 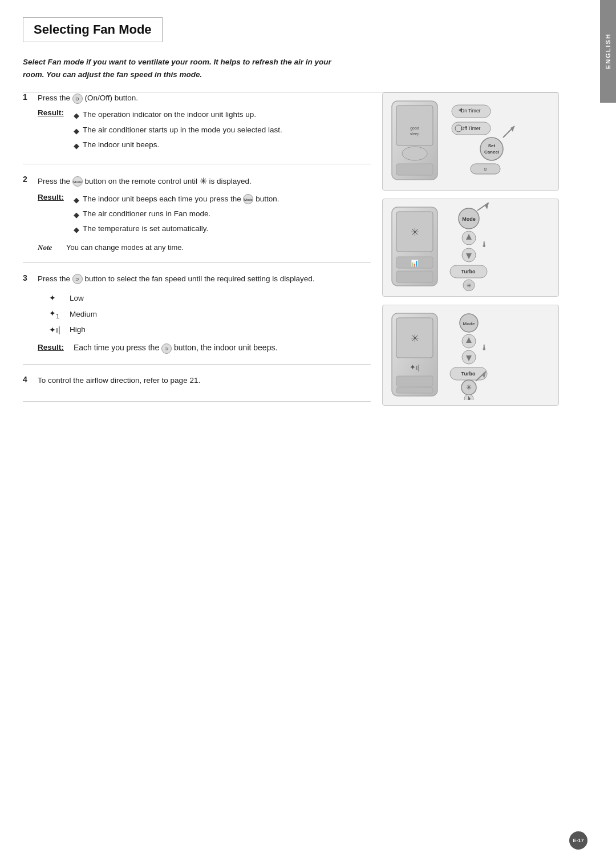 What do you see at coordinates (176, 348) in the screenshot?
I see `step-3-result-text: Each time you press the ⊃ button, the in…` at bounding box center [176, 348].